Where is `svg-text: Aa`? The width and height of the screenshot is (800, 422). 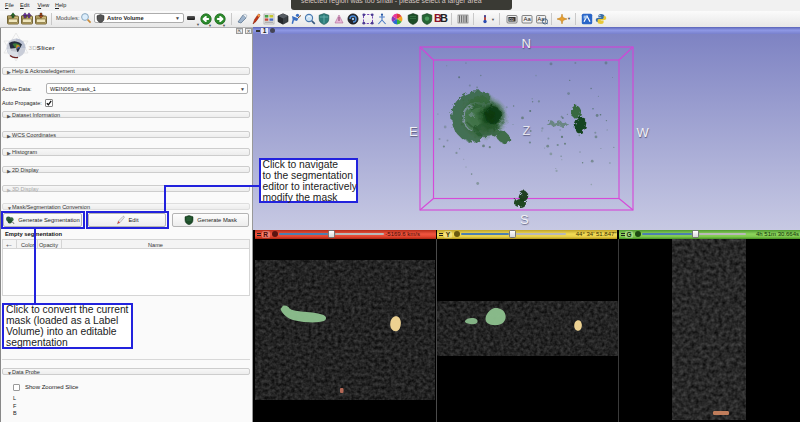 svg-text: Aa is located at coordinates (527, 19).